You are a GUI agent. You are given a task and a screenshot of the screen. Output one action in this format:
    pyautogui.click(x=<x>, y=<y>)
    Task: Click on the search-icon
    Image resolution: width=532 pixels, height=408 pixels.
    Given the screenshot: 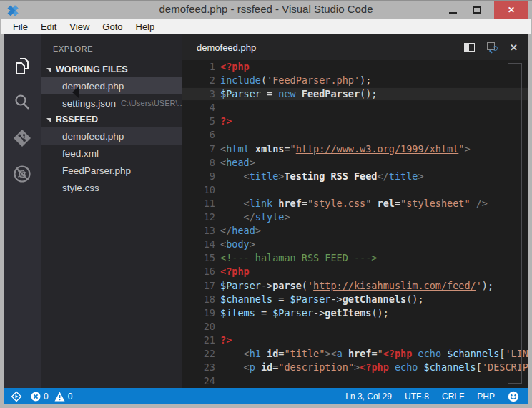 What is the action you would take?
    pyautogui.click(x=22, y=102)
    